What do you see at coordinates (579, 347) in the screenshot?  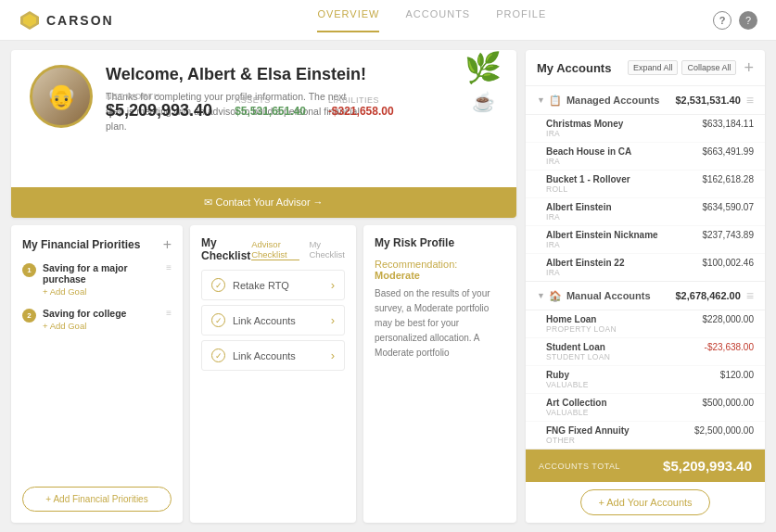 I see `account-name: Student Loan` at bounding box center [579, 347].